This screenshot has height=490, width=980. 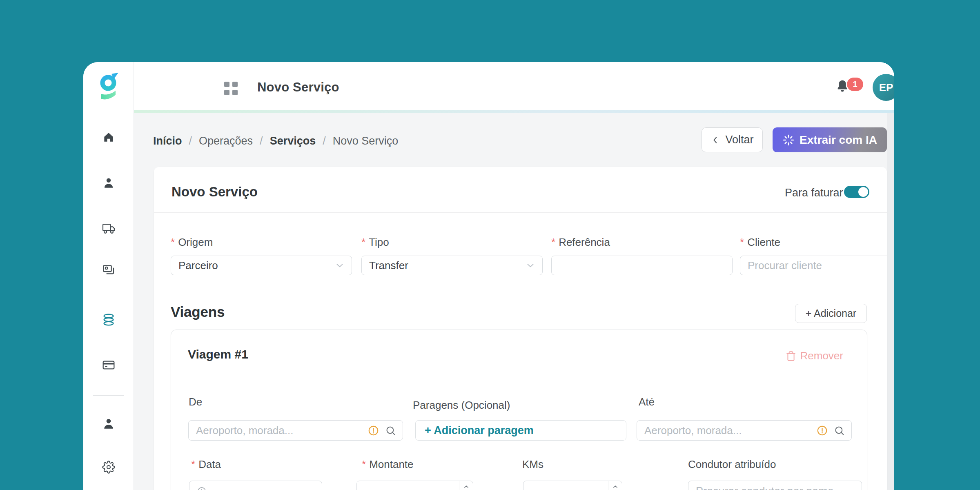 I want to click on driver-icon, so click(x=109, y=424).